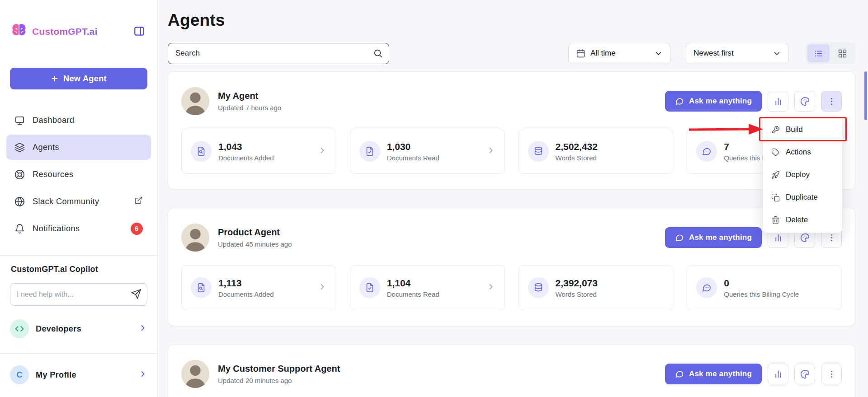 This screenshot has height=397, width=868. I want to click on menu-item-build: Build, so click(803, 130).